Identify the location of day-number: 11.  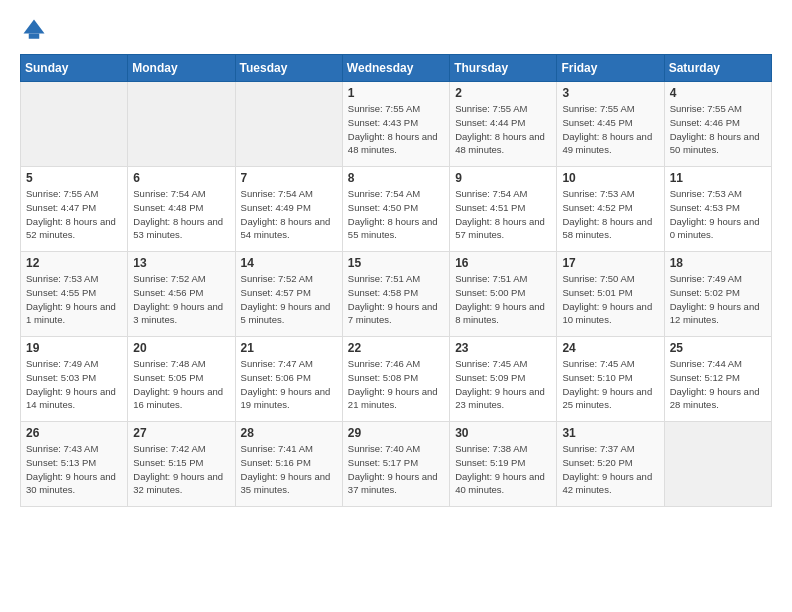
(718, 178).